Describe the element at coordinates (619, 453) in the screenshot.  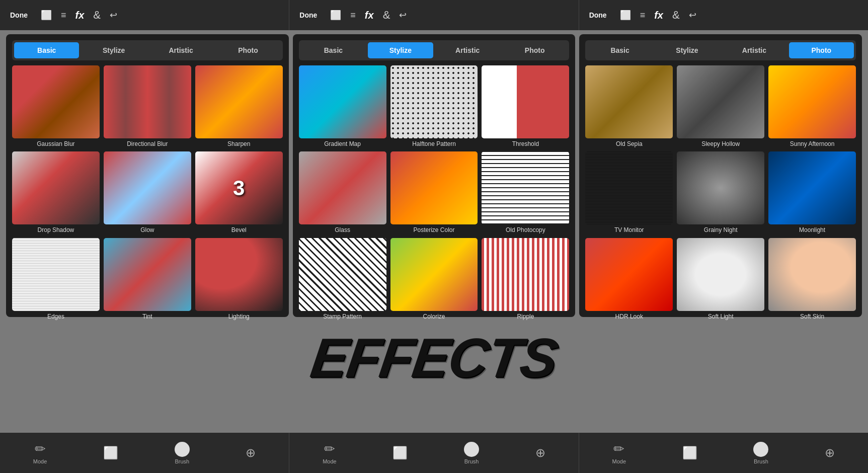
I see `mode-tool-3: ✏ Mode` at that location.